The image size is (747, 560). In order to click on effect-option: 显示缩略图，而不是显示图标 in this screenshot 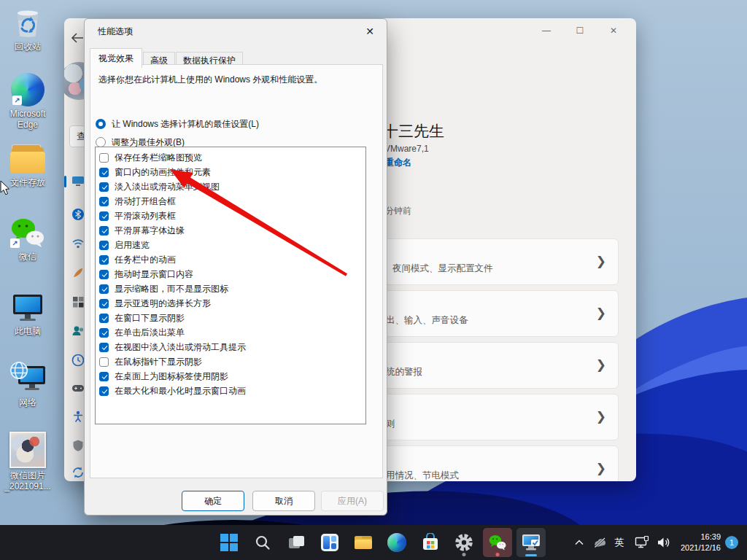, I will do `click(231, 289)`.